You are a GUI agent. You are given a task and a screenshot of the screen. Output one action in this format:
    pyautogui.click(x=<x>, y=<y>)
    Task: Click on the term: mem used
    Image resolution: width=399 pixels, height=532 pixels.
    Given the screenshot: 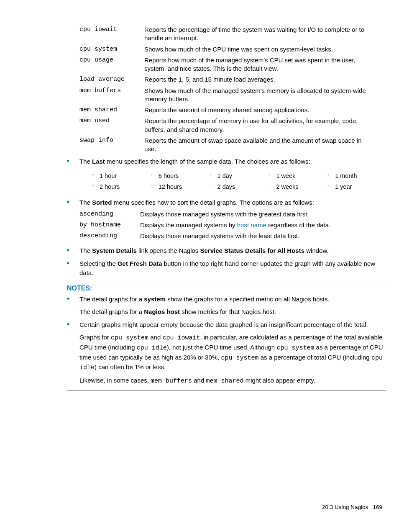 What is the action you would take?
    pyautogui.click(x=112, y=126)
    